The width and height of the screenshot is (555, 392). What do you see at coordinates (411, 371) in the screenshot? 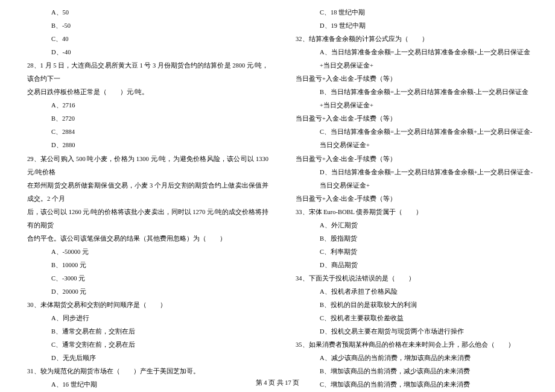
I see `q35-option-b: B、增加该商品的当前消费，减少该商品的未来消费` at bounding box center [411, 371].